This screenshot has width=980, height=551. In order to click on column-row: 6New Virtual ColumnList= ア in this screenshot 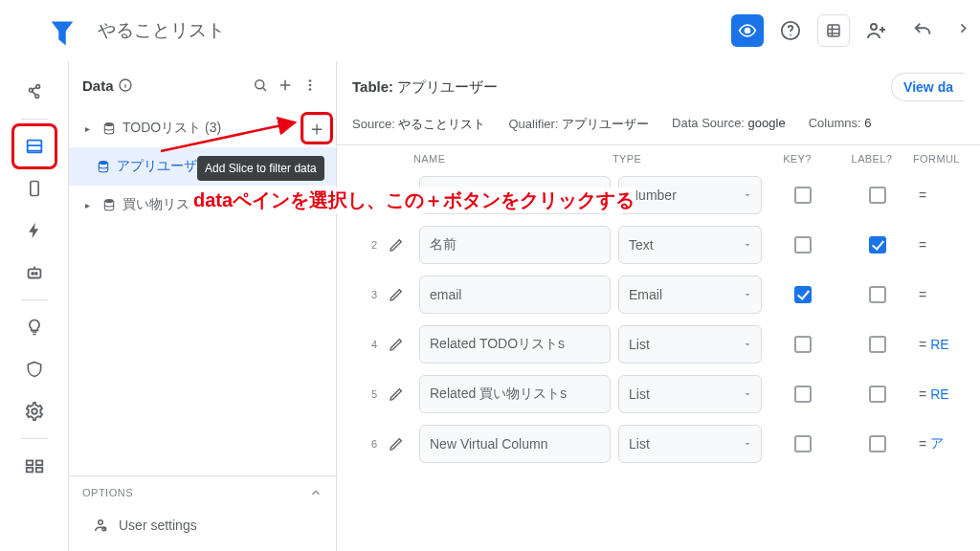, I will do `click(658, 444)`.